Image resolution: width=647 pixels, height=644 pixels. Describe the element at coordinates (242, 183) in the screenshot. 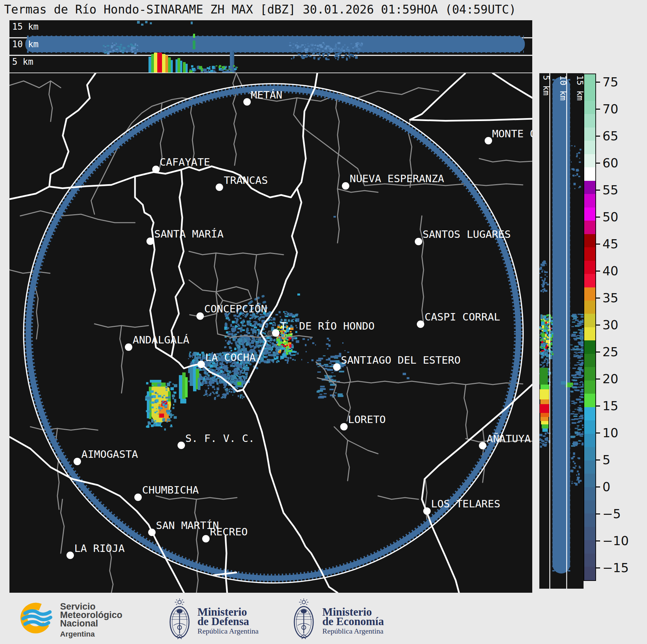

I see `city-marker: TRANCAS` at that location.